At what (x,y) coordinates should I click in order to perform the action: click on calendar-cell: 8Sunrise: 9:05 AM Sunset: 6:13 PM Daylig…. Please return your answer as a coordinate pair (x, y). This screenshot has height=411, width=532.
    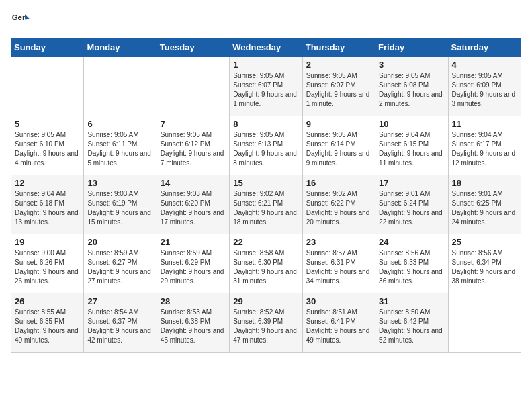
    Looking at the image, I should click on (266, 146).